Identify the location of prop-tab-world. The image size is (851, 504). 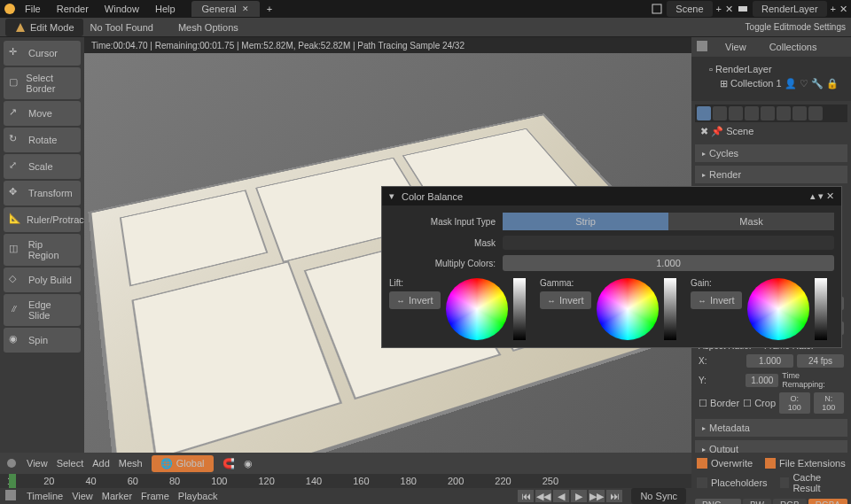
(752, 113).